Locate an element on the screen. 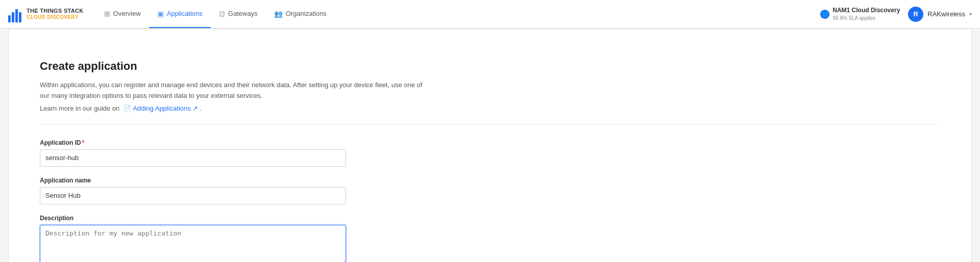 This screenshot has width=980, height=262. brand-top-text: THE THINGS STACK is located at coordinates (55, 11).